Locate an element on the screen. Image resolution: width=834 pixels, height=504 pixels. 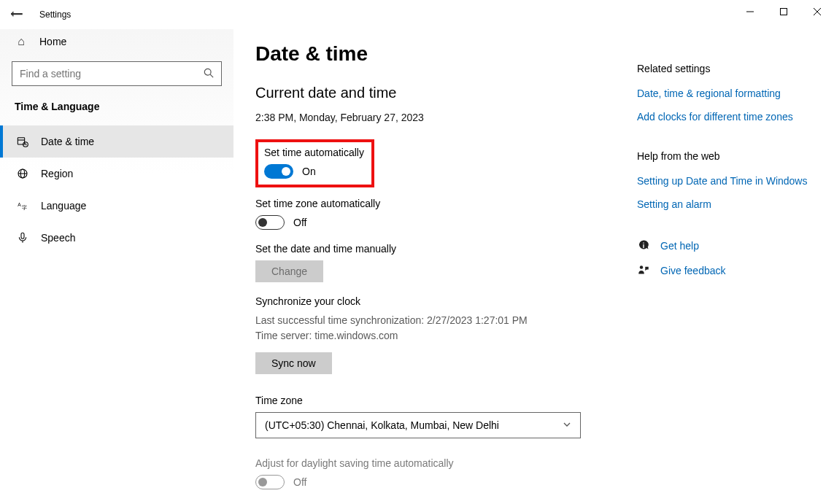
sidebar-item-language: A字 Language is located at coordinates (117, 206).